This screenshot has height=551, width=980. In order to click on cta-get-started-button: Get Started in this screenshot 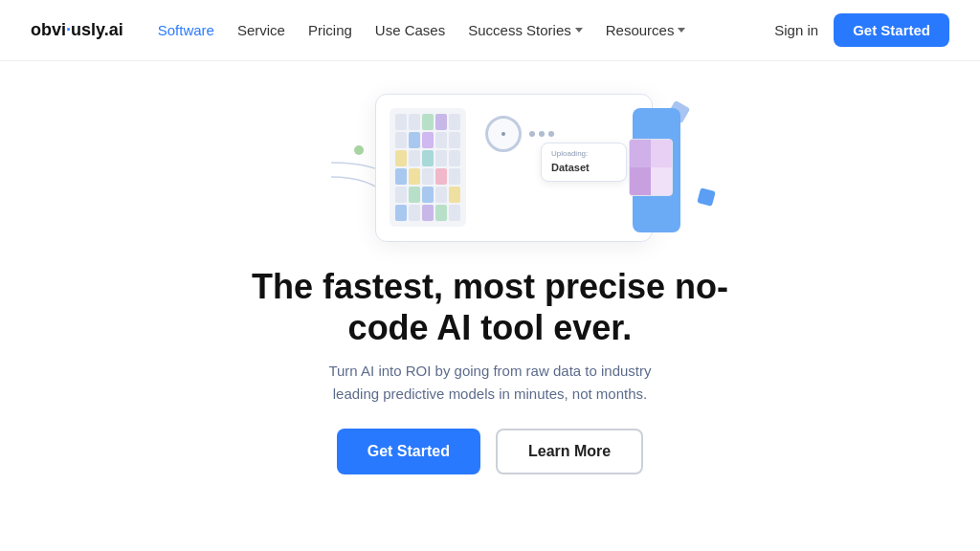, I will do `click(409, 452)`.